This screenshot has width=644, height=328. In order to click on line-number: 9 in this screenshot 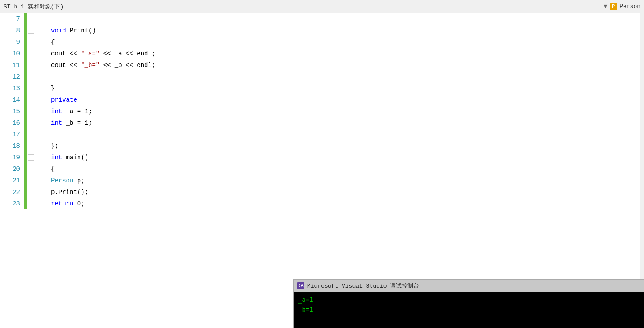, I will do `click(12, 42)`.